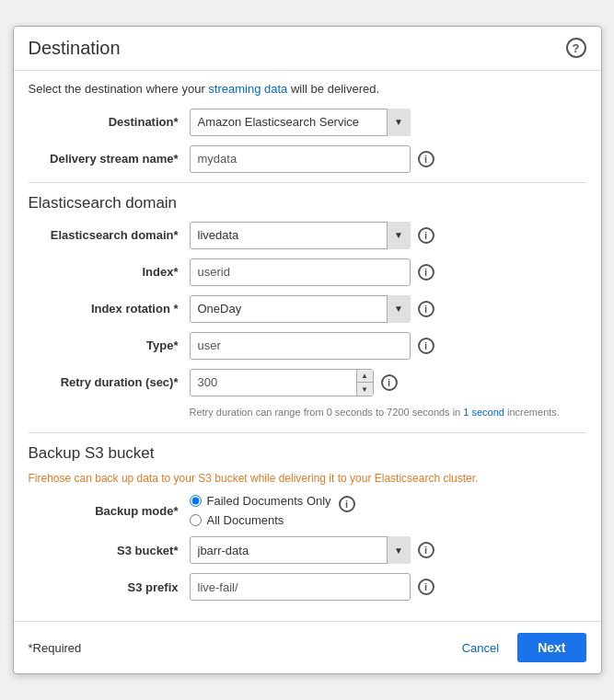  I want to click on index-info-icon: i, so click(426, 272).